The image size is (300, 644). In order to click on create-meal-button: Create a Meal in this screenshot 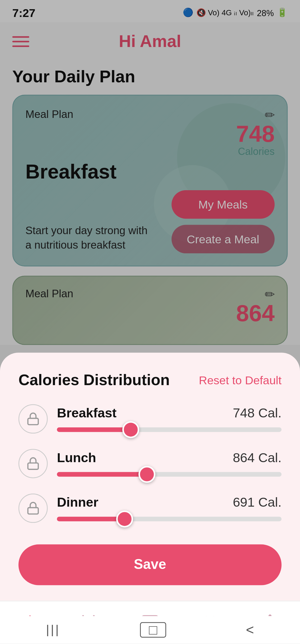, I will do `click(223, 239)`.